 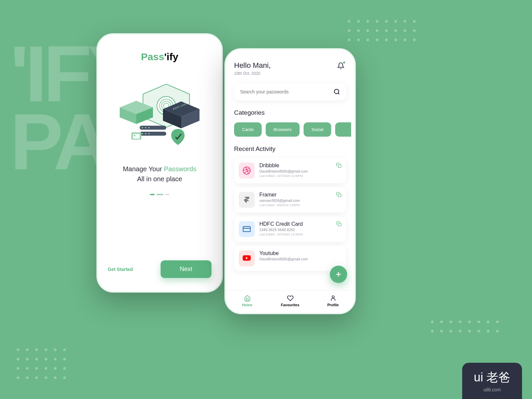 What do you see at coordinates (247, 171) in the screenshot?
I see `dribbble-icon` at bounding box center [247, 171].